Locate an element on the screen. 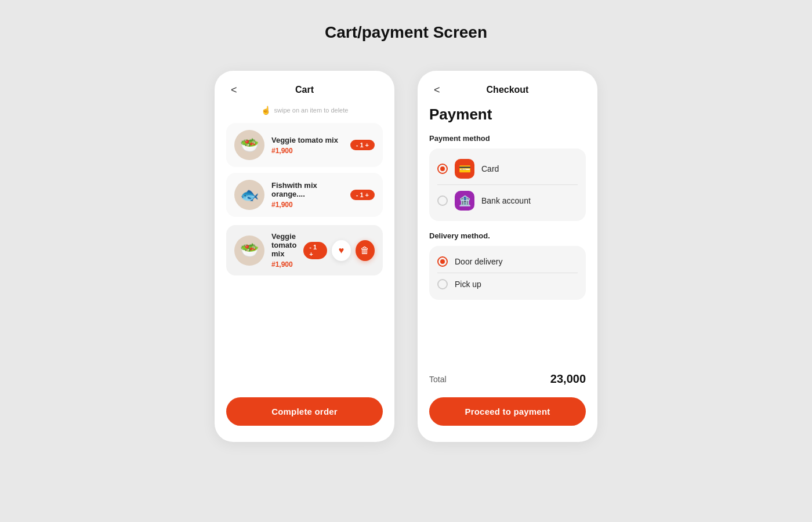 The image size is (812, 522). item-image: 🐟 is located at coordinates (249, 195).